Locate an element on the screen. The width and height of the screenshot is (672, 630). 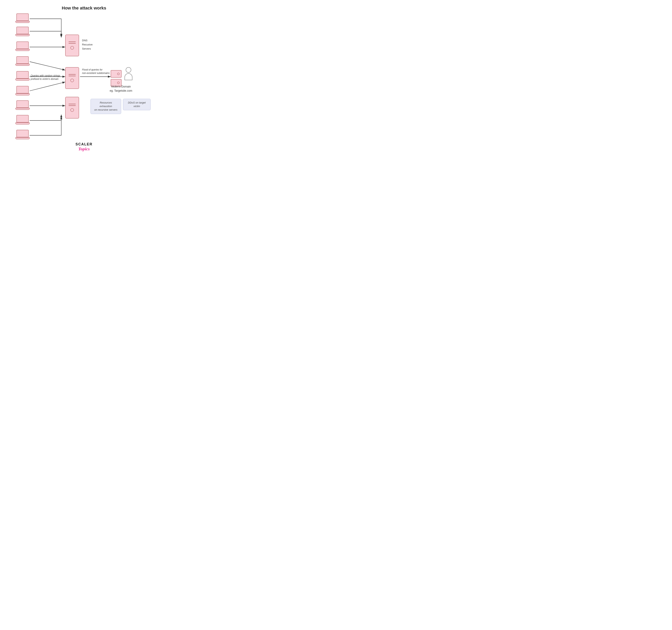
branding: SCALER Topics is located at coordinates (84, 147).